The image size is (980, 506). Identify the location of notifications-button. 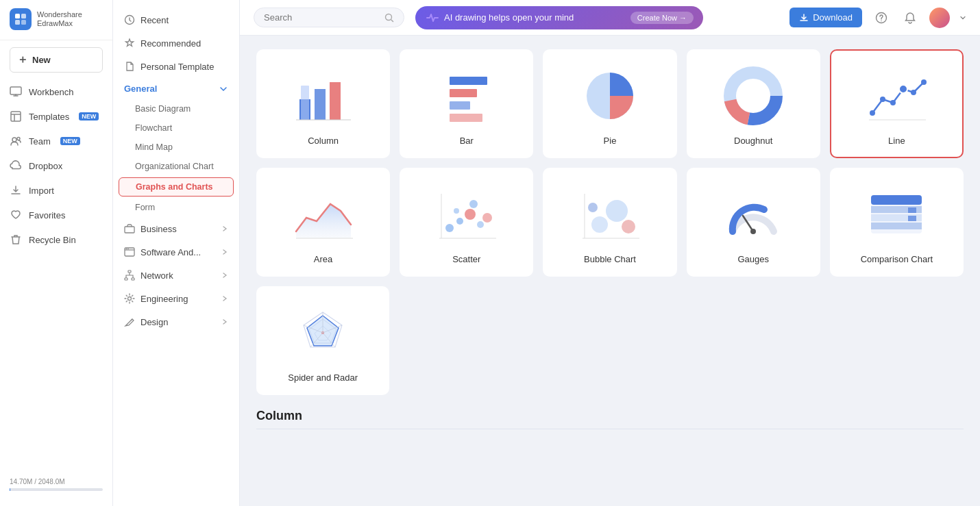
(910, 18).